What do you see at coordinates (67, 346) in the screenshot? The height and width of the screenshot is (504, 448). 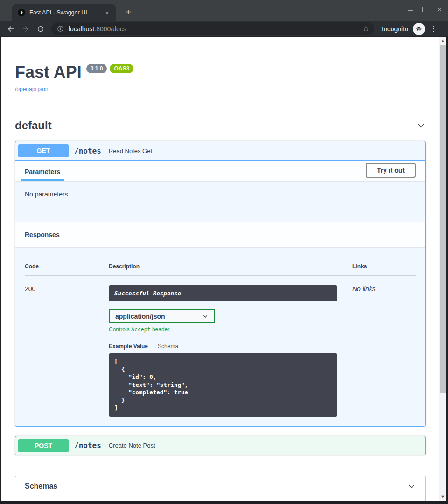 I see `response-code: 200` at bounding box center [67, 346].